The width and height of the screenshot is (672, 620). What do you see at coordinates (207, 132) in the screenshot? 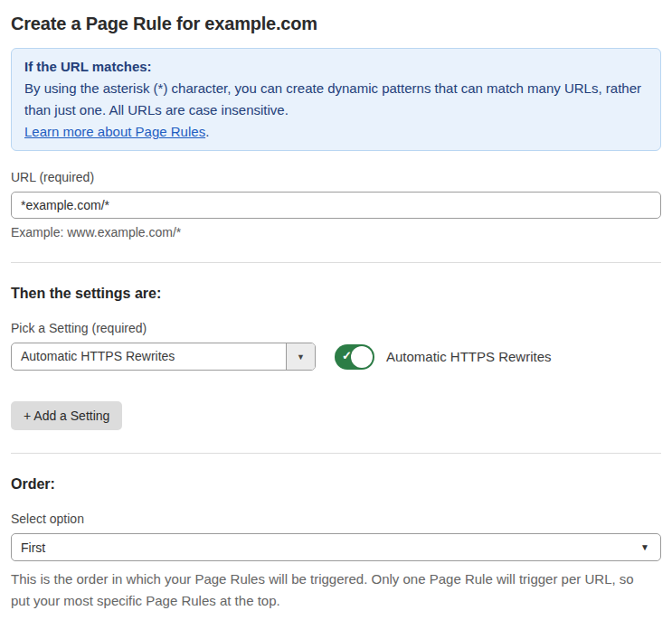
I see `link-suffix: .` at bounding box center [207, 132].